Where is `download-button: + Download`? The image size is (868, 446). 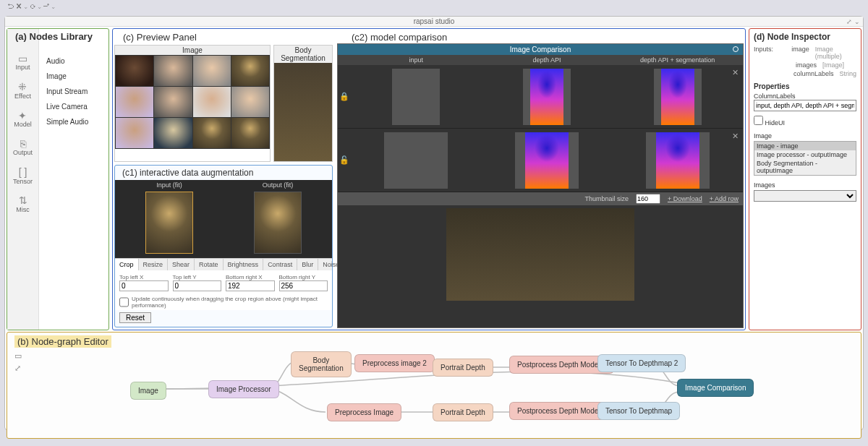
download-button: + Download is located at coordinates (685, 199).